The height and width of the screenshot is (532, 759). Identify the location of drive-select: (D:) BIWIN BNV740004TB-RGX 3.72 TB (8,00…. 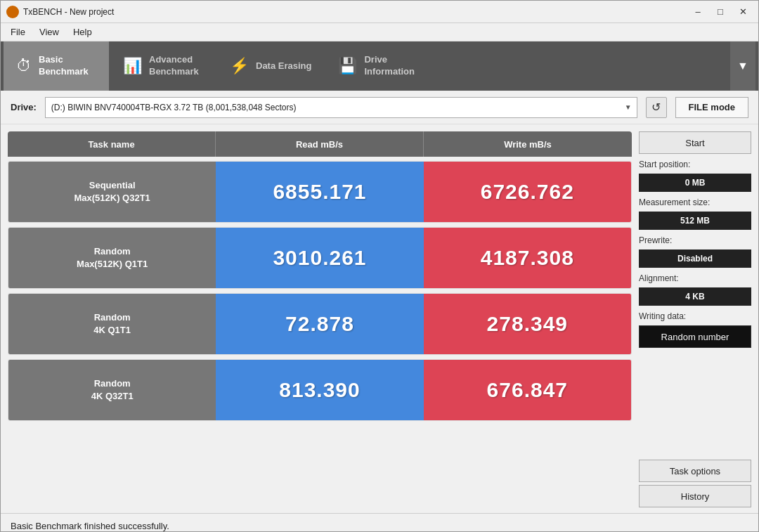
(342, 108).